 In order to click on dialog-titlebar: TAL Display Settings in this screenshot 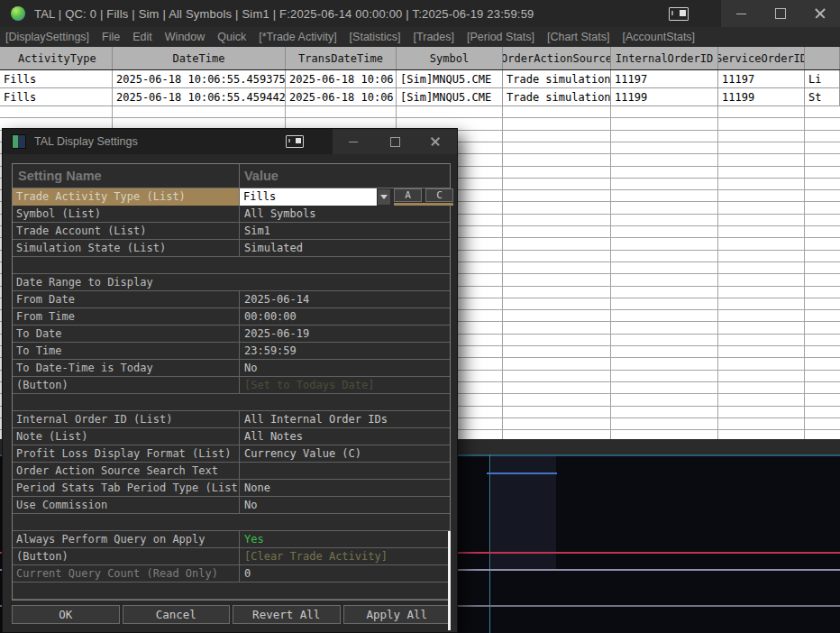, I will do `click(230, 142)`.